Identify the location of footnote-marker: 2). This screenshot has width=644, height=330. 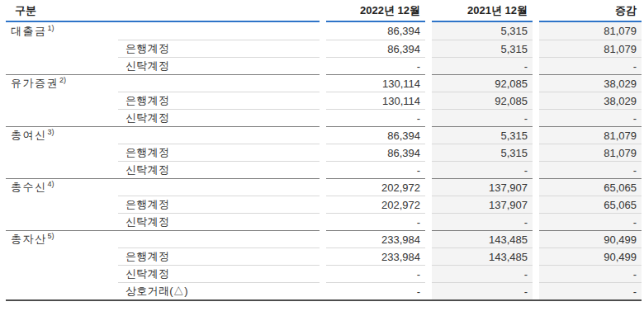
(63, 80).